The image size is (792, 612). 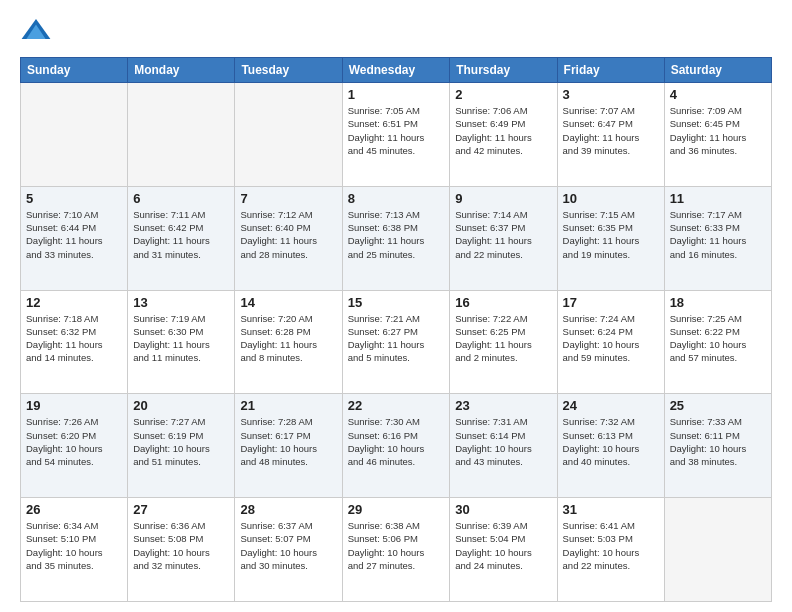 What do you see at coordinates (74, 198) in the screenshot?
I see `day-number: 5` at bounding box center [74, 198].